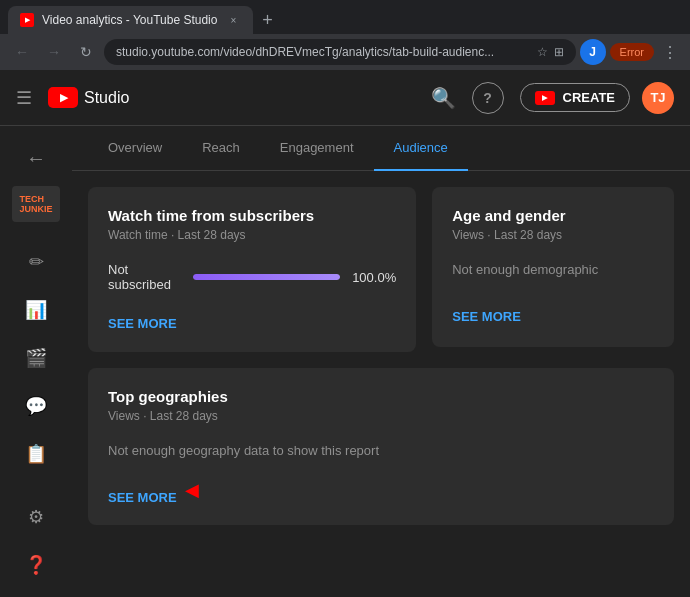  I want to click on watch-time-row: Not subscribed 100.0%, so click(252, 277).